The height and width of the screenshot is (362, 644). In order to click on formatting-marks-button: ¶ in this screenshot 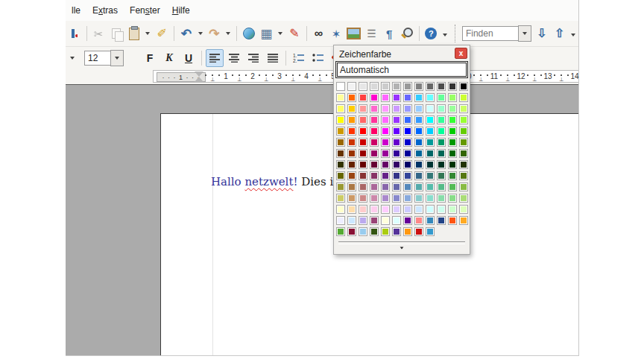, I will do `click(389, 34)`.